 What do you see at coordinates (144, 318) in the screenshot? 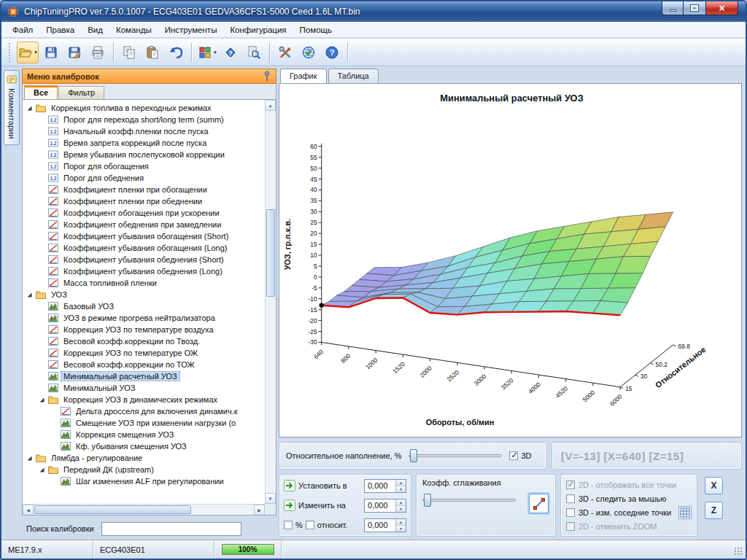
I see `tree-item: УОЗ в режиме прогрева нейтрализатора` at bounding box center [144, 318].